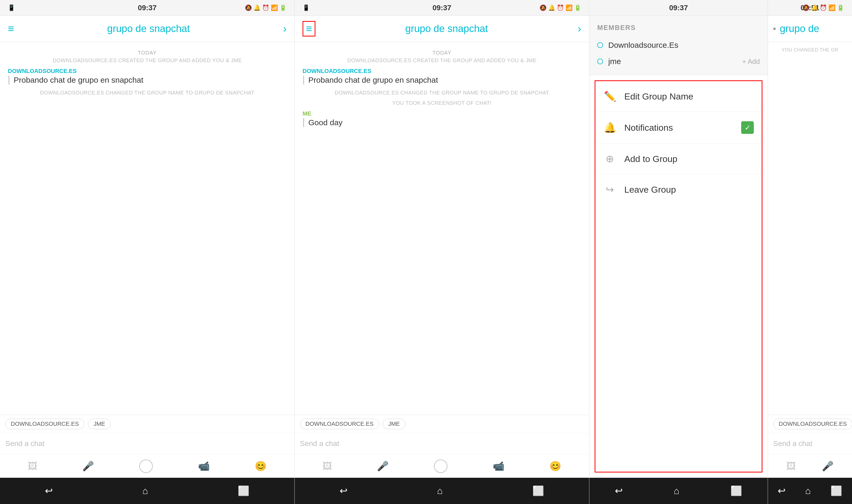 The image size is (852, 504). I want to click on member-row-2: jme + Add, so click(679, 61).